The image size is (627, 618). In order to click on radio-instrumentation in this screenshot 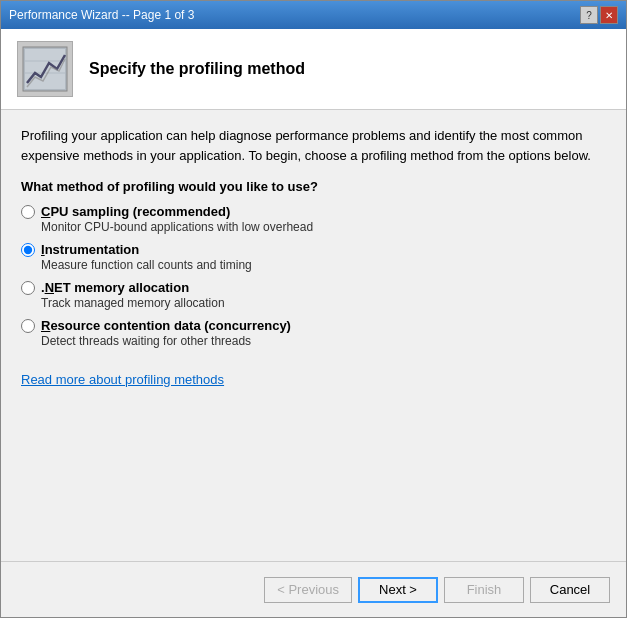, I will do `click(28, 250)`.